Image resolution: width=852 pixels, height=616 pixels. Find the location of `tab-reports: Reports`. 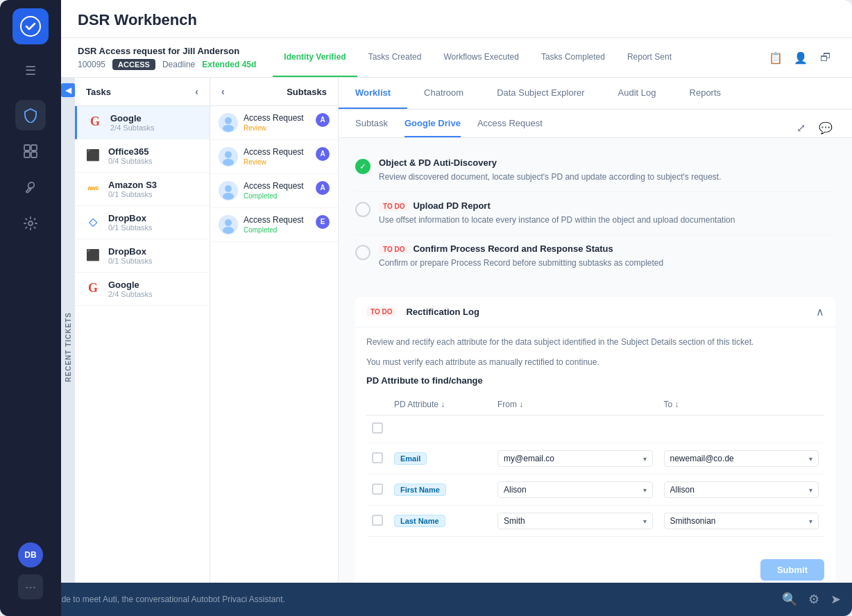

tab-reports: Reports is located at coordinates (706, 93).